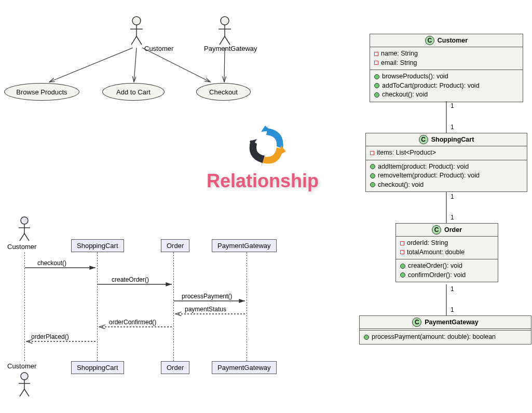 This screenshot has height=413, width=532. What do you see at coordinates (453, 106) in the screenshot?
I see `mult-1a: 1` at bounding box center [453, 106].